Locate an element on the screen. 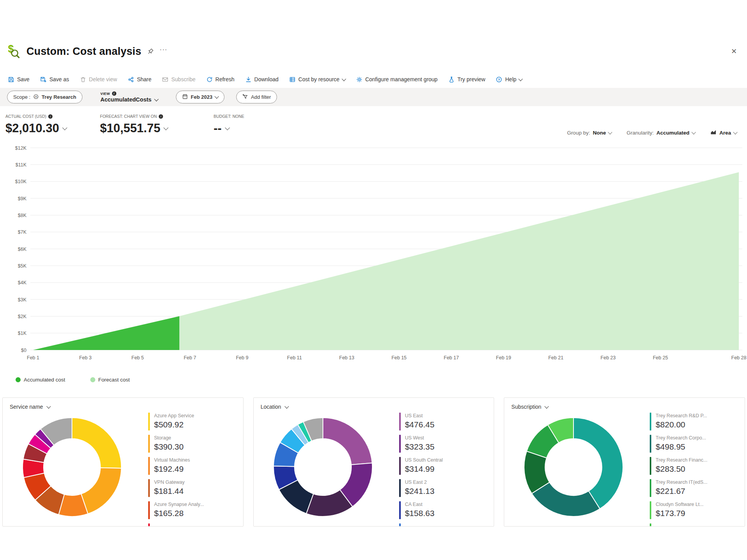 Image resolution: width=747 pixels, height=560 pixels. x-axis-tick: Feb 17 is located at coordinates (451, 358).